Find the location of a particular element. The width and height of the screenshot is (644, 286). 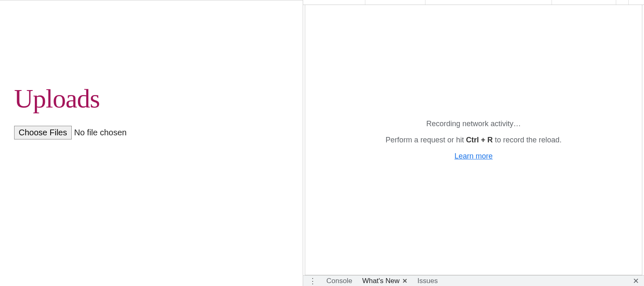

drawer-tabs: ⋮ ConsoleWhat's New✕Issues ✕ is located at coordinates (474, 281).